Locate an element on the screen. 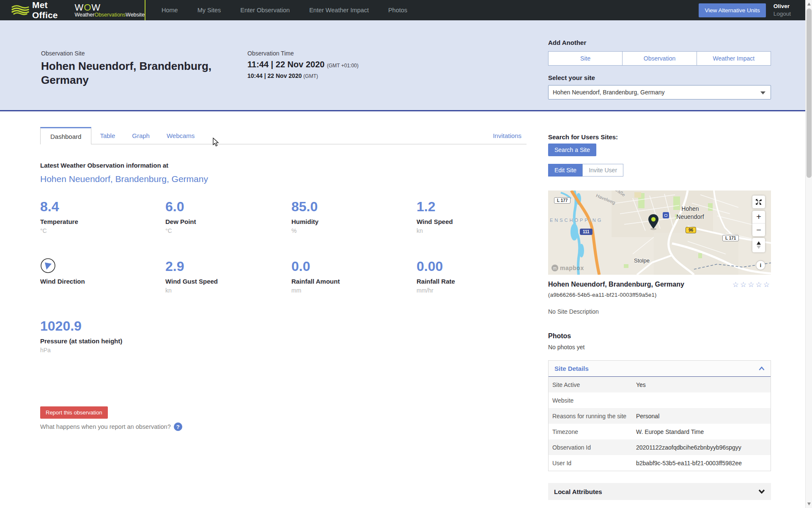 Image resolution: width=812 pixels, height=508 pixels. met-office-logo: Met Office is located at coordinates (29, 10).